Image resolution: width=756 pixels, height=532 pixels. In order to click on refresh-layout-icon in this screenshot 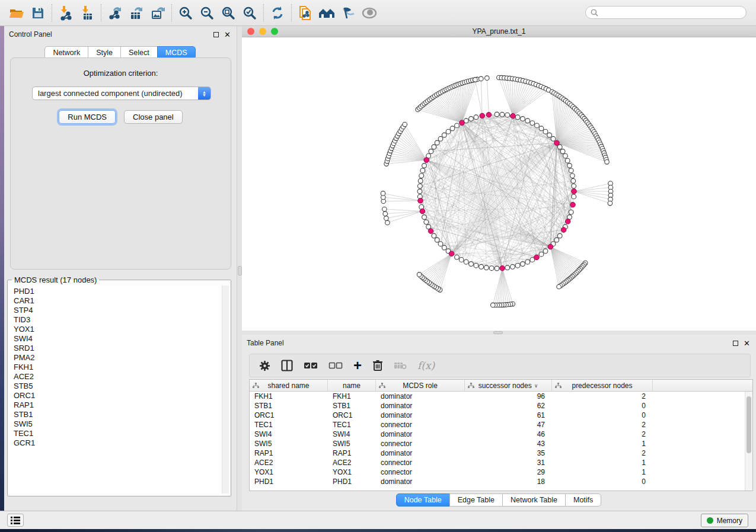, I will do `click(277, 13)`.